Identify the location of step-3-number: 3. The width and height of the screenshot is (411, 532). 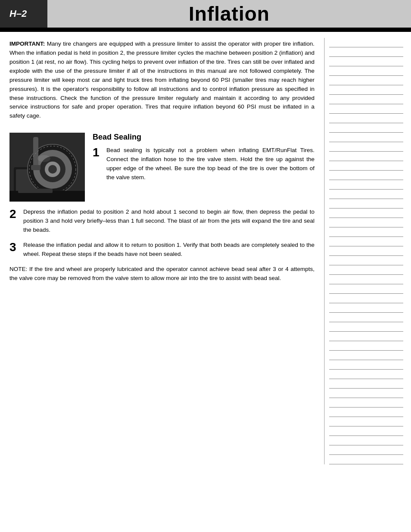
(15, 247).